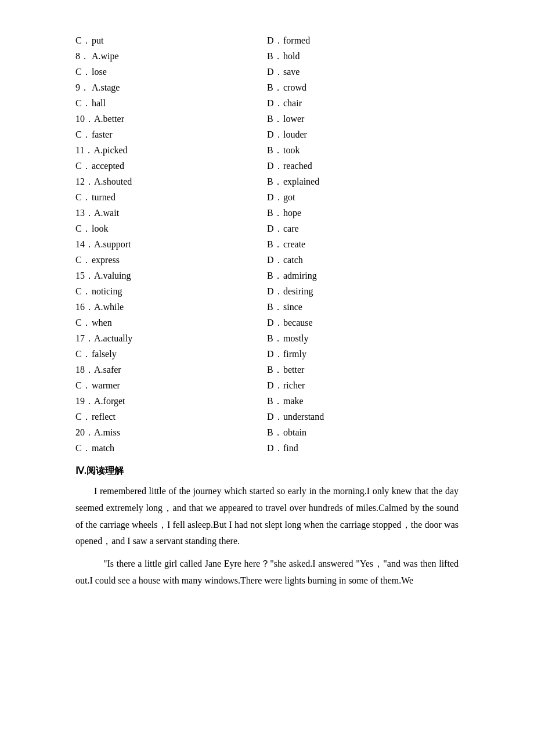  What do you see at coordinates (267, 573) in the screenshot?
I see `paragraph2: "Is there a little girl called Jane Eyre…` at bounding box center [267, 573].